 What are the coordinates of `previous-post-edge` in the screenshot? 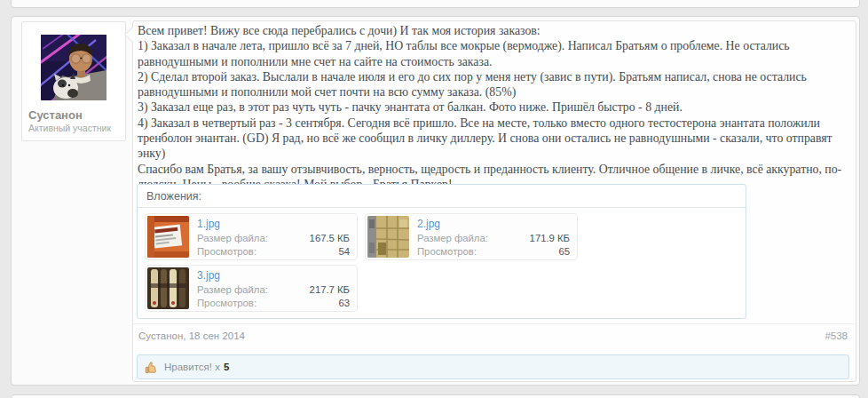 It's located at (435, 4).